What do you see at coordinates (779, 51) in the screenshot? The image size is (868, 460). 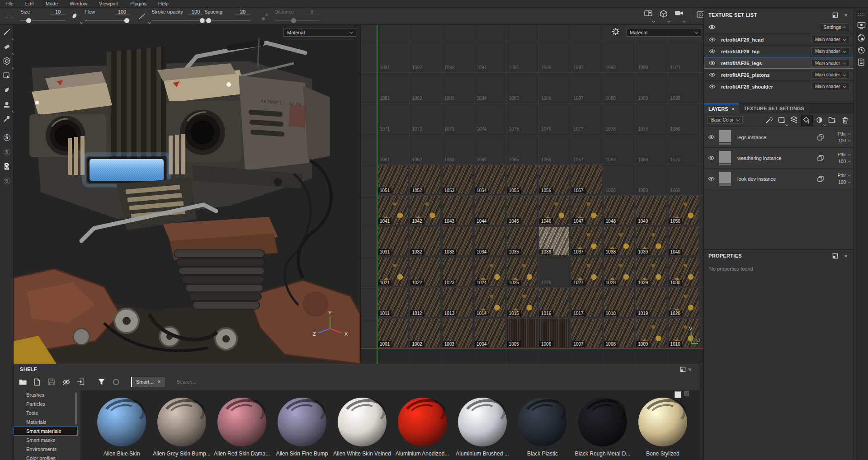 I see `texture-set-row: retrofitAF26_hipMain shader` at bounding box center [779, 51].